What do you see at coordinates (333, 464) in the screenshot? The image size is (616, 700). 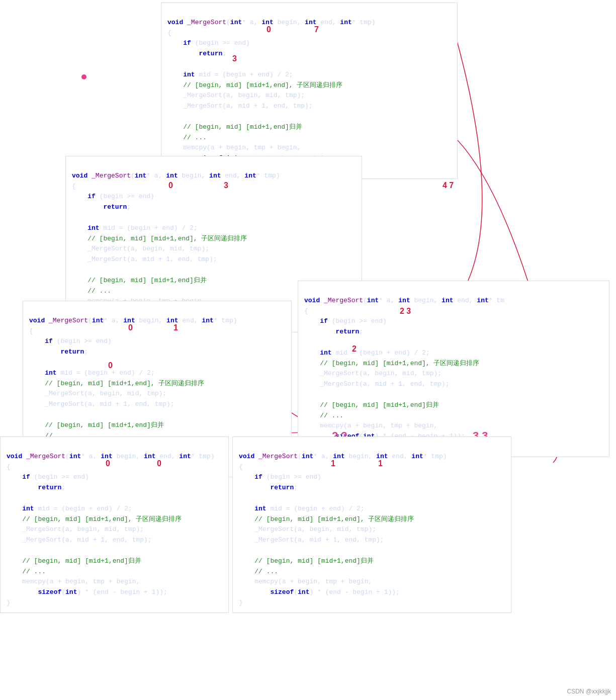 I see `annot-block6-1a: 1` at bounding box center [333, 464].